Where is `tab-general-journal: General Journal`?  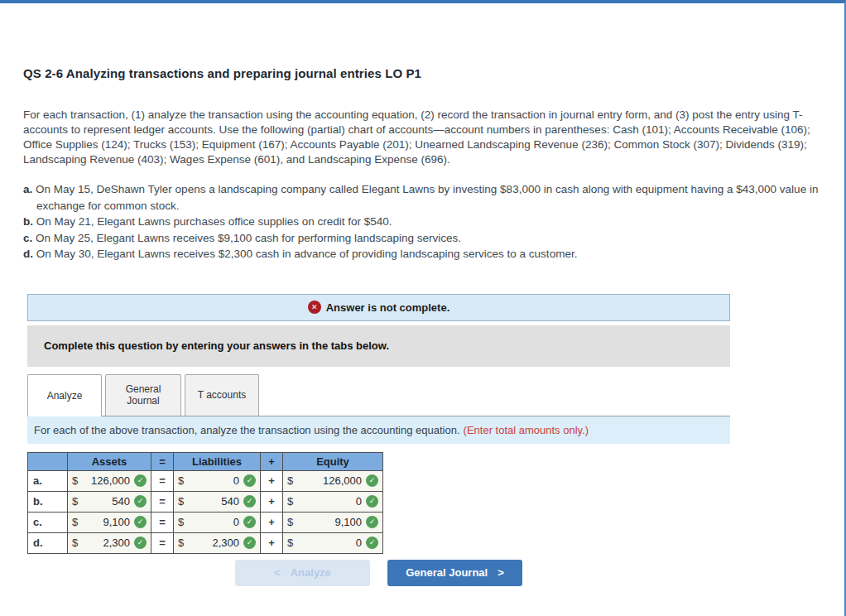
tab-general-journal: General Journal is located at coordinates (143, 395).